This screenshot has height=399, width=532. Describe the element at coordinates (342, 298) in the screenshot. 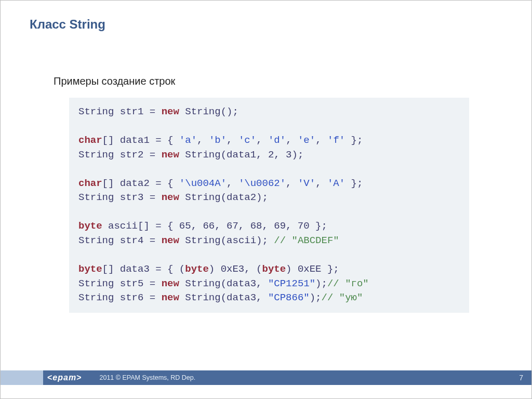

I see `code-token: // "ую"` at that location.